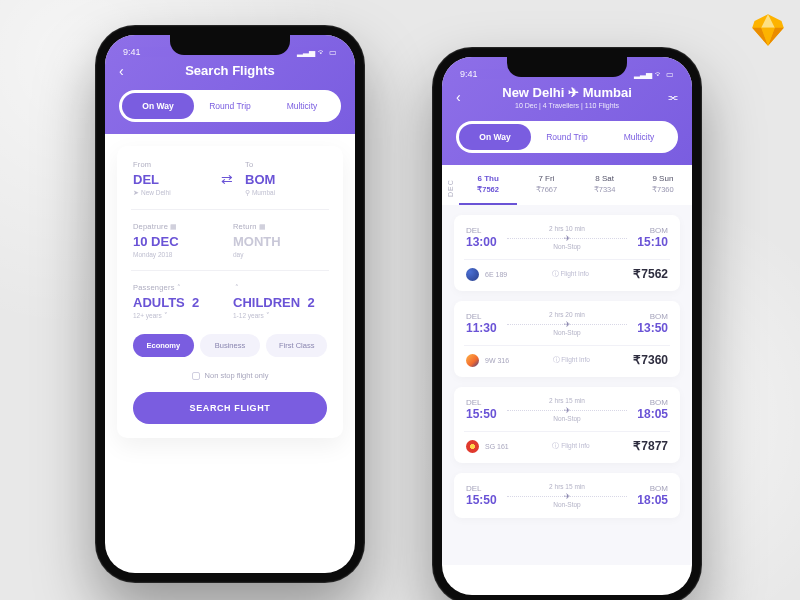 Image resolution: width=800 pixels, height=600 pixels. I want to click on passengers-label: Passengers ˄, so click(180, 288).